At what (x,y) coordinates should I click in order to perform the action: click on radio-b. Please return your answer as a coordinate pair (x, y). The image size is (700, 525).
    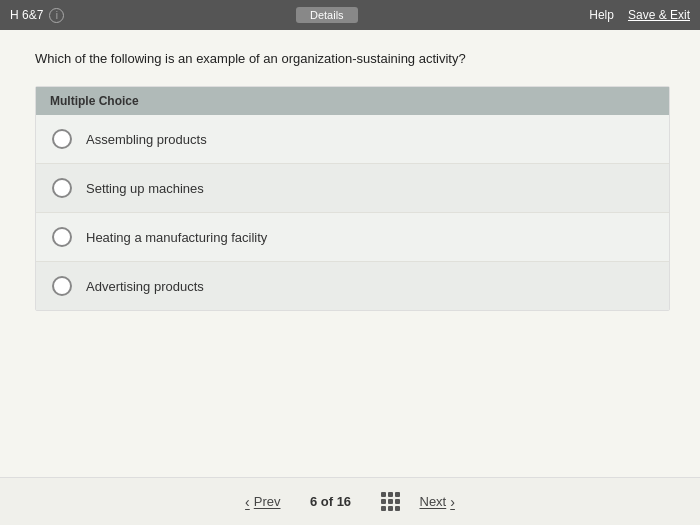
    Looking at the image, I should click on (62, 188).